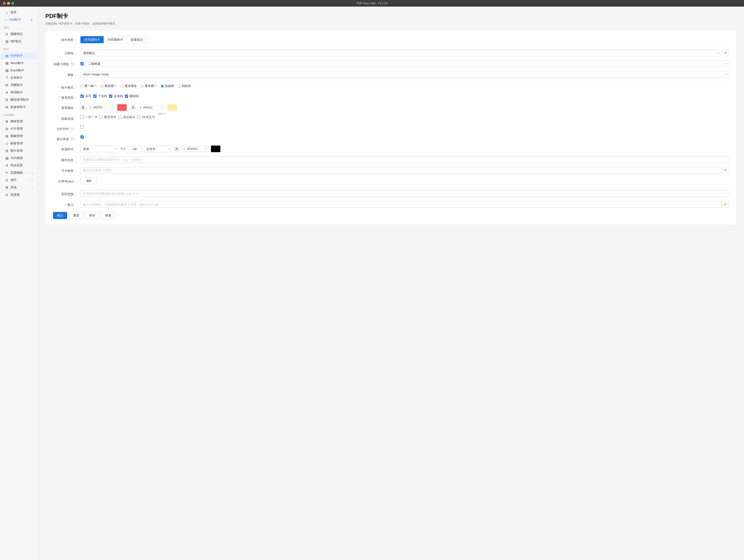 This screenshot has width=744, height=560. Describe the element at coordinates (100, 149) in the screenshot. I see `font-family-select: 宋体` at that location.